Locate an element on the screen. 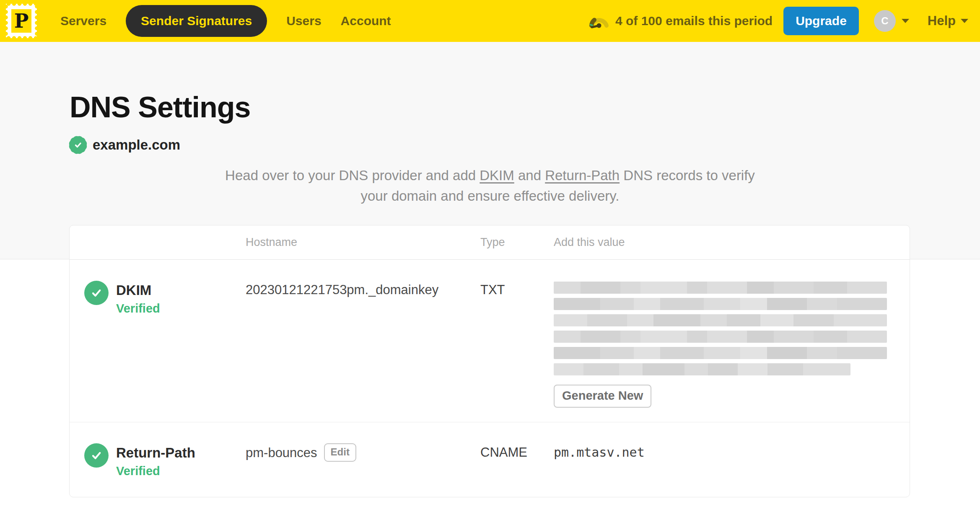 Image resolution: width=980 pixels, height=512 pixels. avatar: C is located at coordinates (885, 21).